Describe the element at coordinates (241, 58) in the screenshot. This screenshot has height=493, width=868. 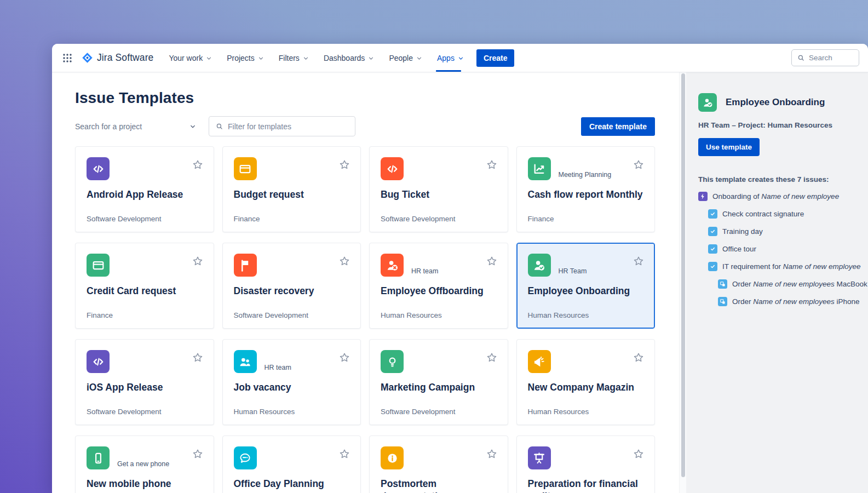
I see `nav-item-label: Projects` at that location.